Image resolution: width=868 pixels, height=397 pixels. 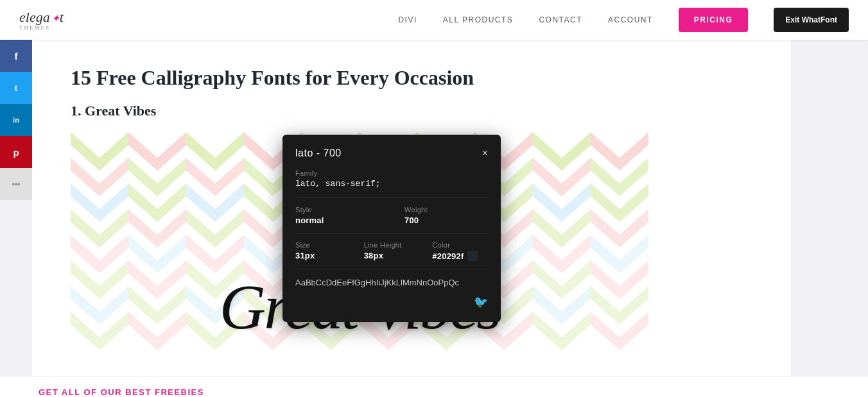 What do you see at coordinates (446, 221) in the screenshot?
I see `weight-value: 700` at bounding box center [446, 221].